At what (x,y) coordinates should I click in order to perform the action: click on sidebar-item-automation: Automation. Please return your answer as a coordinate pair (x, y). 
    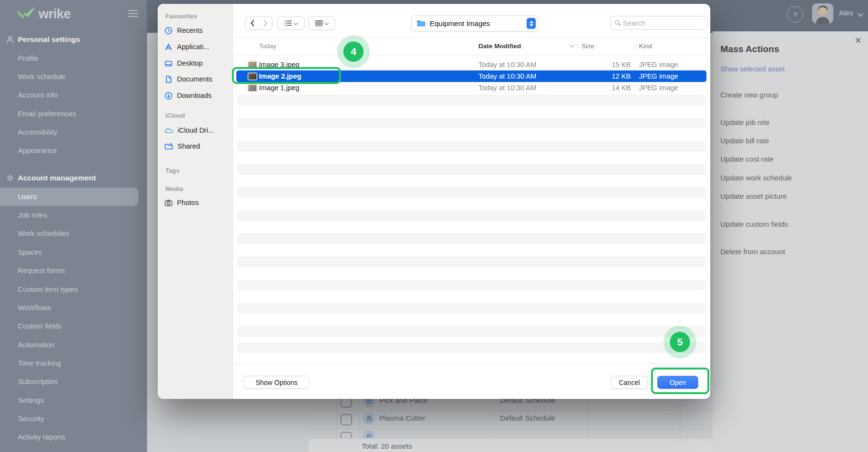
    Looking at the image, I should click on (36, 344).